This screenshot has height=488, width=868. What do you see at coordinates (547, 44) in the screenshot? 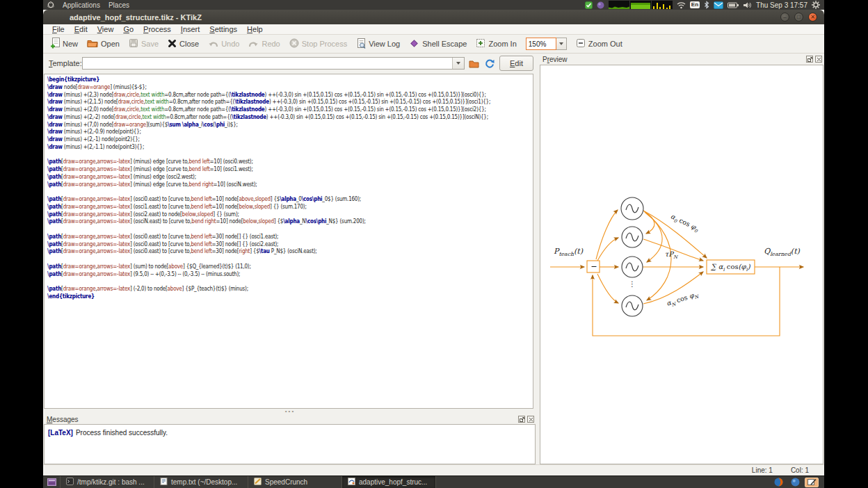
I see `zoom-level-combo: 150%` at bounding box center [547, 44].